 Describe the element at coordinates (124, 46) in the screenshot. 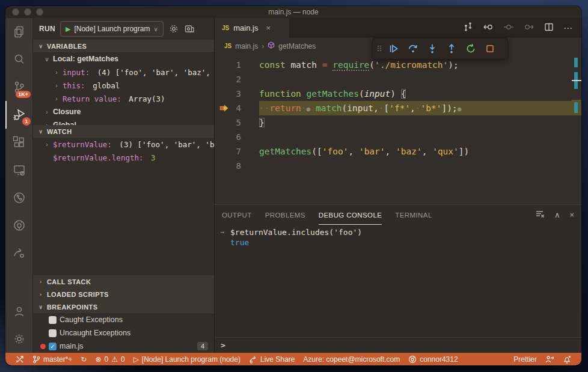

I see `variables-section-header: ∨ VARIABLES` at that location.